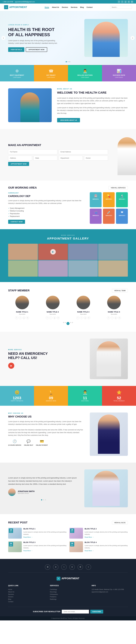 This screenshot has height=644, width=136. Describe the element at coordinates (55, 7) in the screenshot. I see `nav-about: About Us` at that location.